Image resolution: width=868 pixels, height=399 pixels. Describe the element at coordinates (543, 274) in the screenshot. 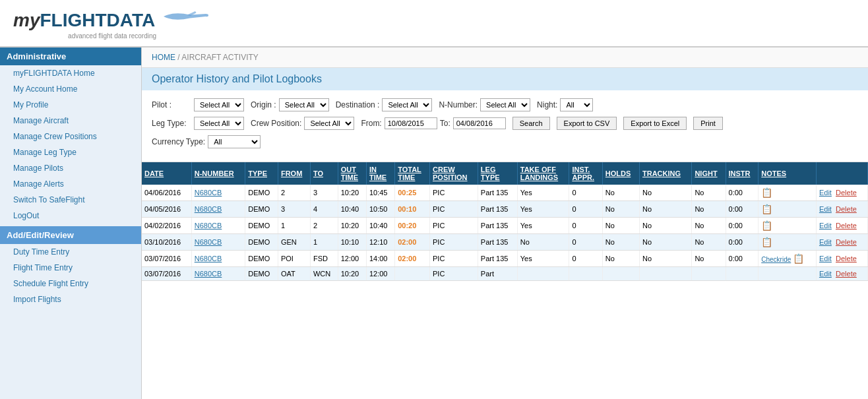

I see `cell-takeoff-landings` at that location.